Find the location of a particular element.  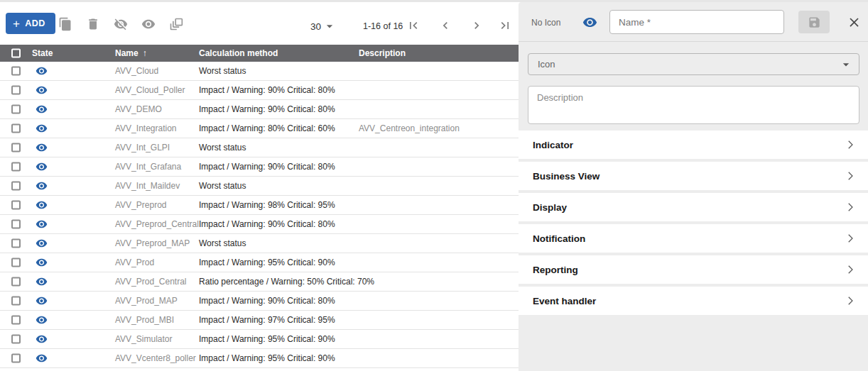

stacked-pages-icon is located at coordinates (176, 24).